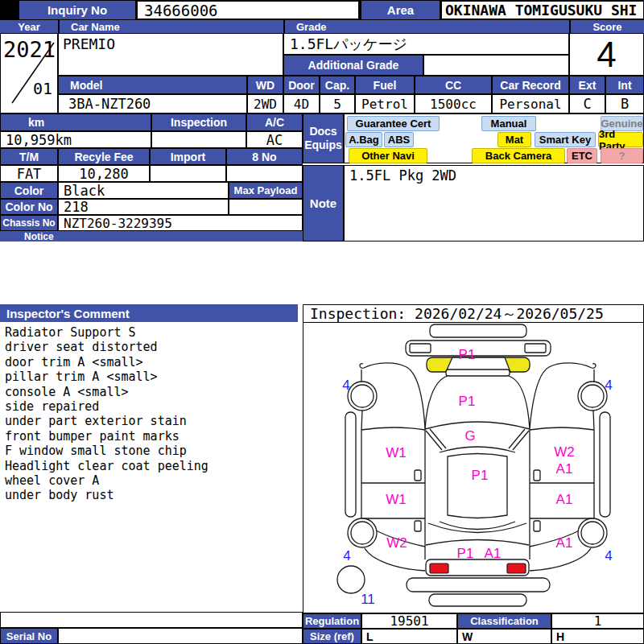 The height and width of the screenshot is (644, 644). I want to click on label-g-windshield: G, so click(470, 436).